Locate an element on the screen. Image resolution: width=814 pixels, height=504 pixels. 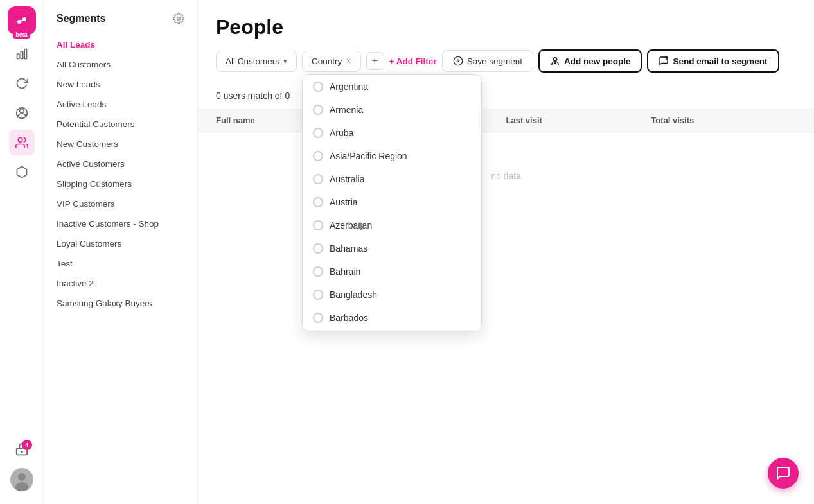
country-item-5: Austria is located at coordinates (392, 202).